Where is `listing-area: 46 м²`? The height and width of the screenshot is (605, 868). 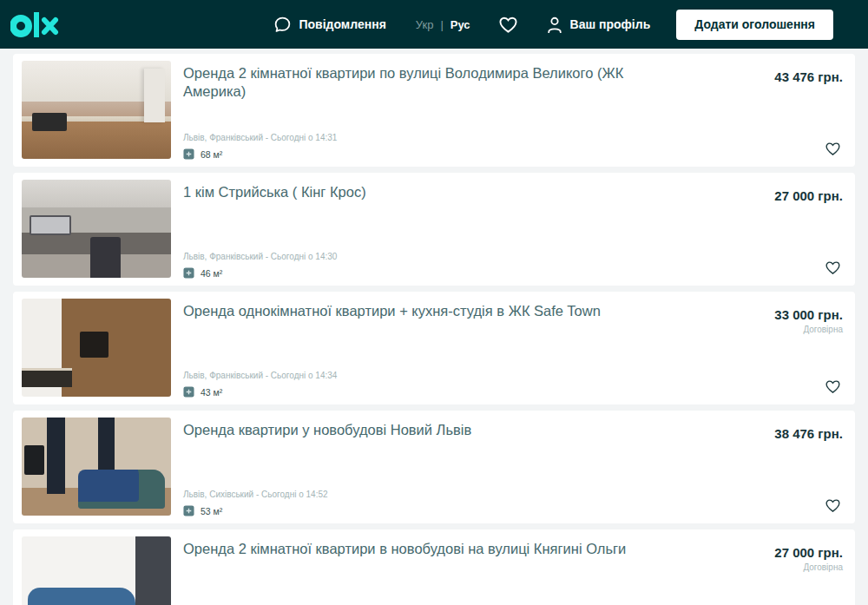
listing-area: 46 м² is located at coordinates (212, 273).